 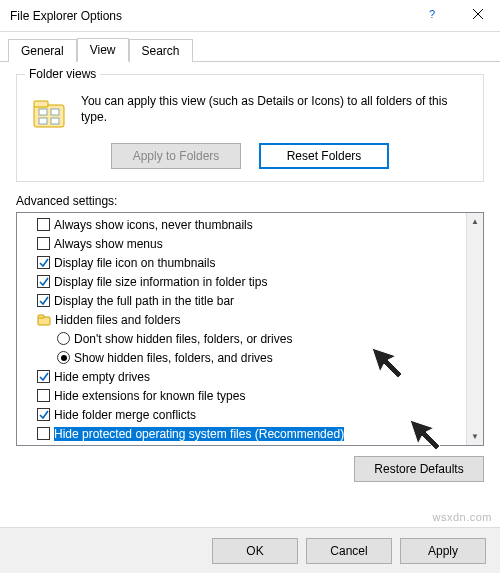 I want to click on list-item-selected: Hide protected operating system files (R…, so click(x=242, y=434).